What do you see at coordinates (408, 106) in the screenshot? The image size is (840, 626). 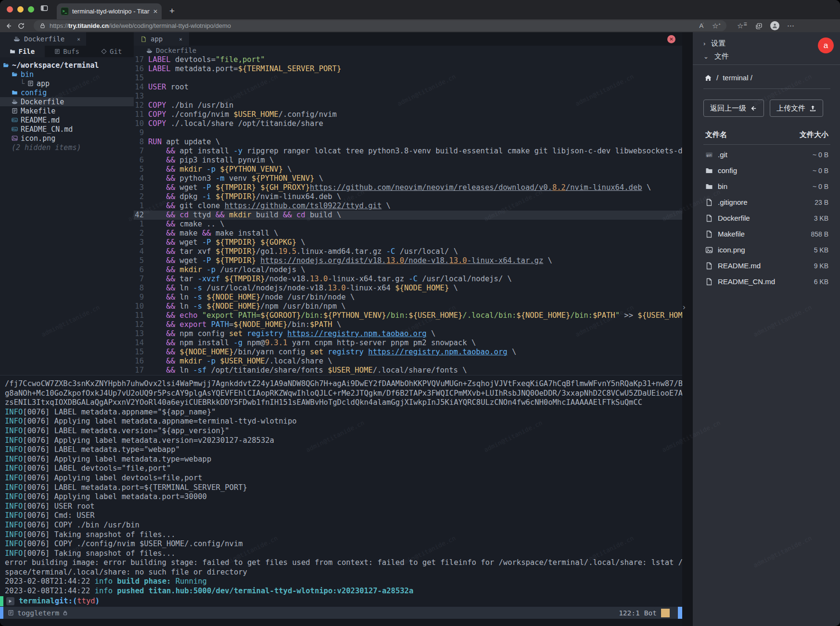 I see `code-line: 12COPY ./bin /usr/bin` at bounding box center [408, 106].